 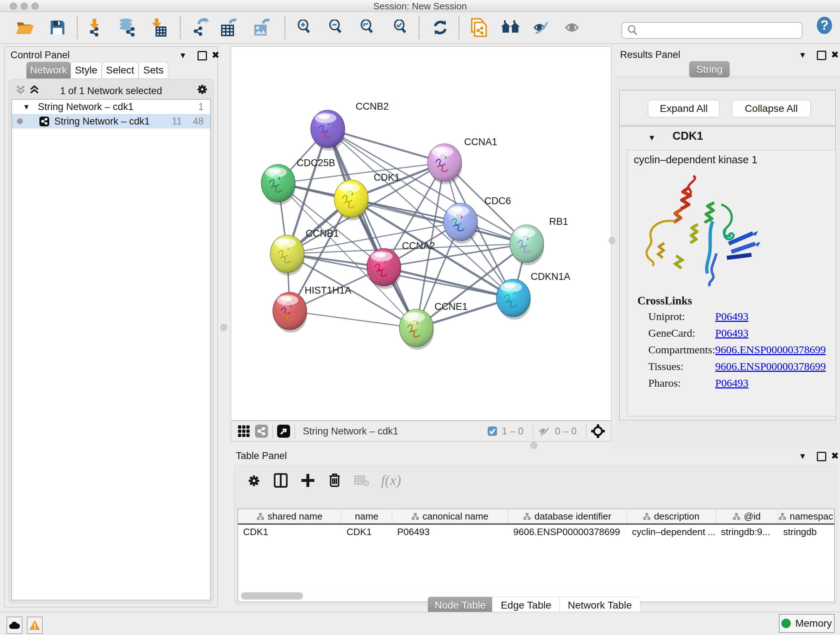 I want to click on zoom-in-button, so click(x=305, y=27).